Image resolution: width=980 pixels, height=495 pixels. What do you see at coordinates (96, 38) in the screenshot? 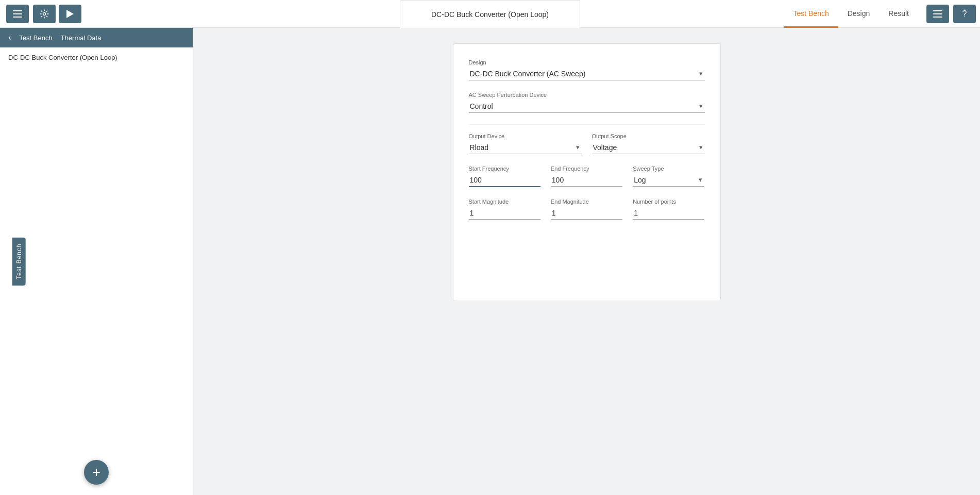
I see `sidebar-header: ‹ Test Bench Thermal Data` at bounding box center [96, 38].